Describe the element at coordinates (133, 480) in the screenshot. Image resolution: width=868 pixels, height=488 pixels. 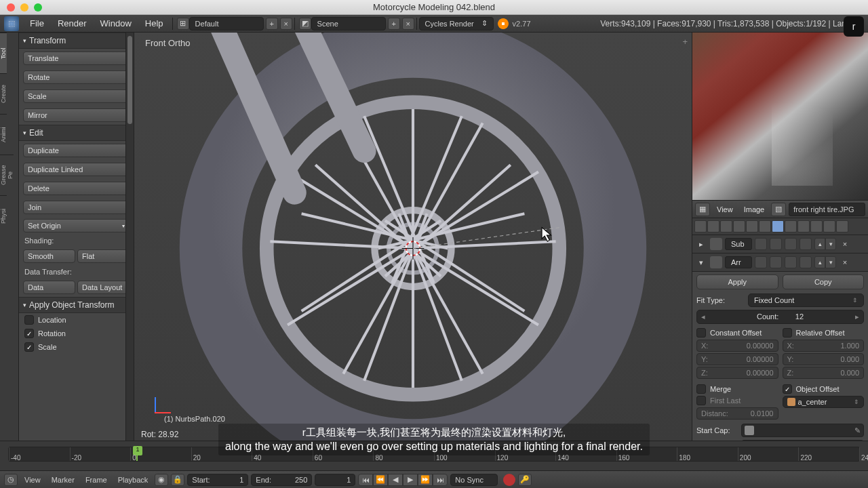
I see `timeline-menu-playback: Playback` at that location.